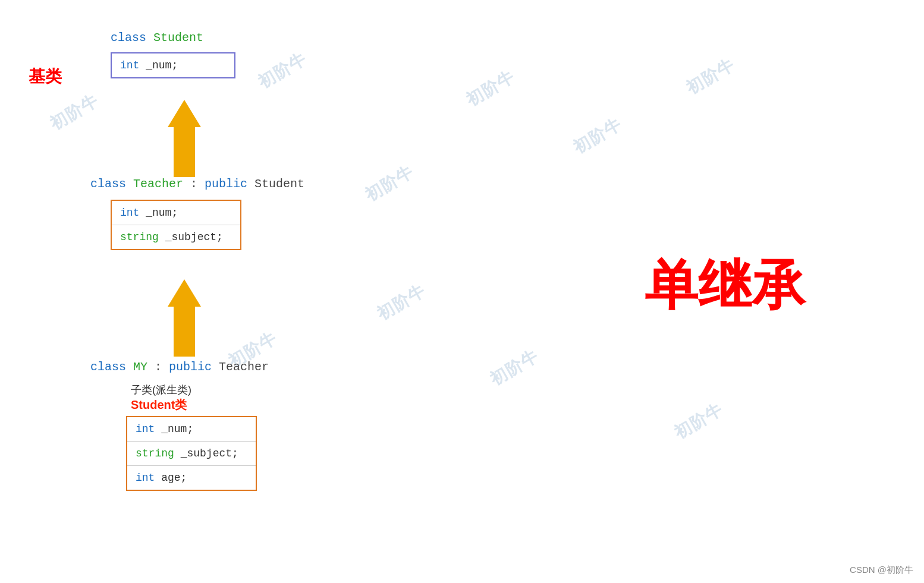  What do you see at coordinates (180, 367) in the screenshot?
I see `class-my-label: class MY : public Teacher` at bounding box center [180, 367].